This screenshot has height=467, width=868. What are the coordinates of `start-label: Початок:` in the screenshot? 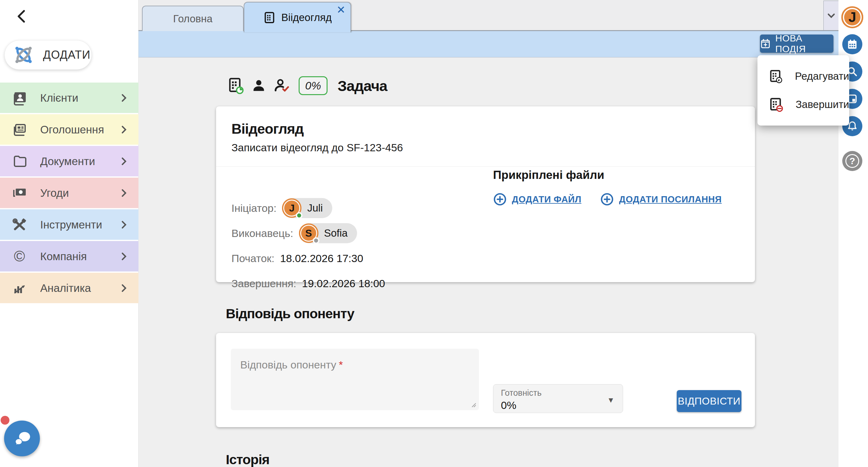 It's located at (253, 259).